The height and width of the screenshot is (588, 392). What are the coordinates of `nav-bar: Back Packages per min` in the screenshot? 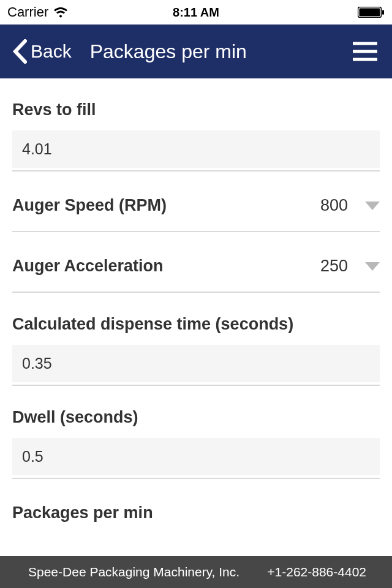 It's located at (196, 51).